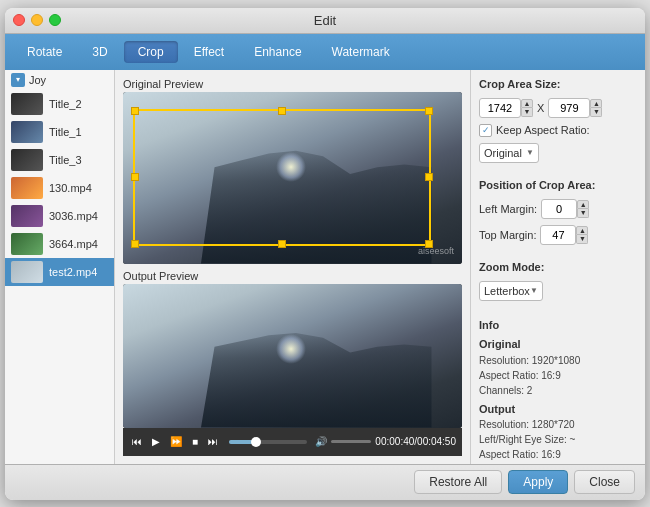  Describe the element at coordinates (100, 52) in the screenshot. I see `3d-tab: 3D` at that location.